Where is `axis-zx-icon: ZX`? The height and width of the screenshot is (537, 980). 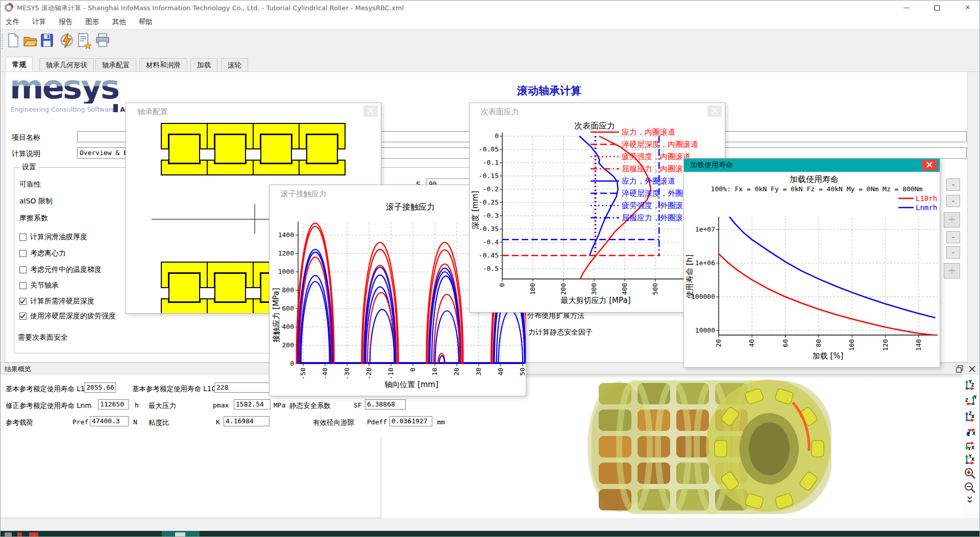 axis-zx-icon: ZX is located at coordinates (970, 417).